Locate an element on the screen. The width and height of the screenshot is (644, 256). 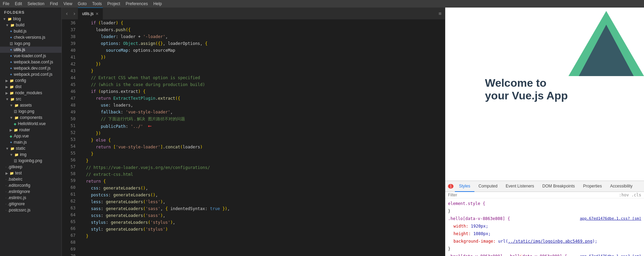
code-line: publicPath: '../' ← is located at coordinates (262, 126).